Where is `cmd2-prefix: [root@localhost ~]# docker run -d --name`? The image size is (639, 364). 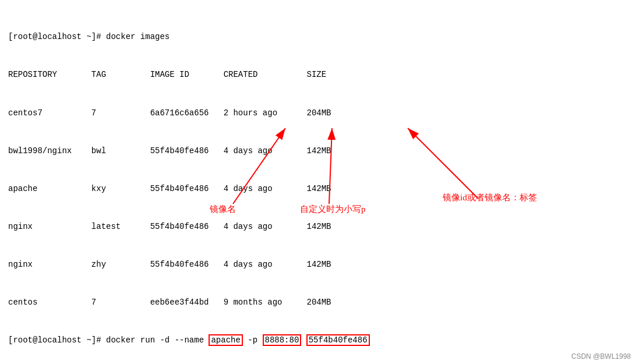
cmd2-prefix: [root@localhost ~]# docker run -d --name is located at coordinates (108, 340).